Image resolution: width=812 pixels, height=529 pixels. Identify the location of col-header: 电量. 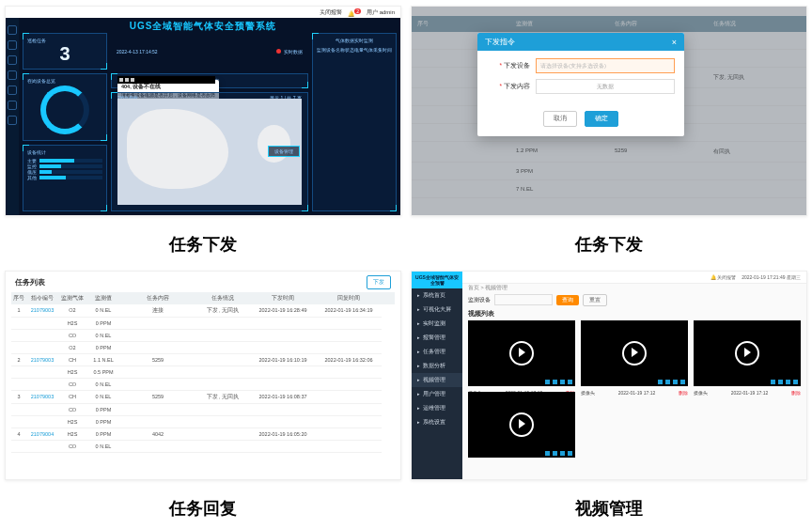
(359, 50).